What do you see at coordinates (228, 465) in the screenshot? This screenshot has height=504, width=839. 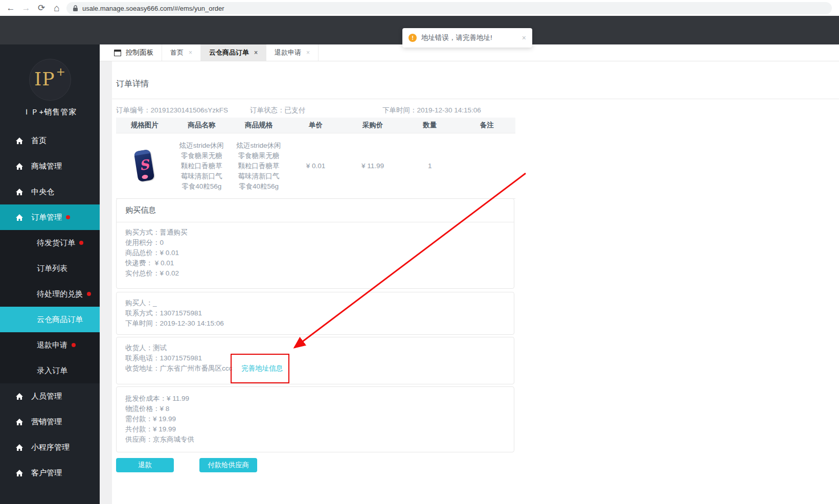 I see `pay-supplier-button: 付款给供应商` at bounding box center [228, 465].